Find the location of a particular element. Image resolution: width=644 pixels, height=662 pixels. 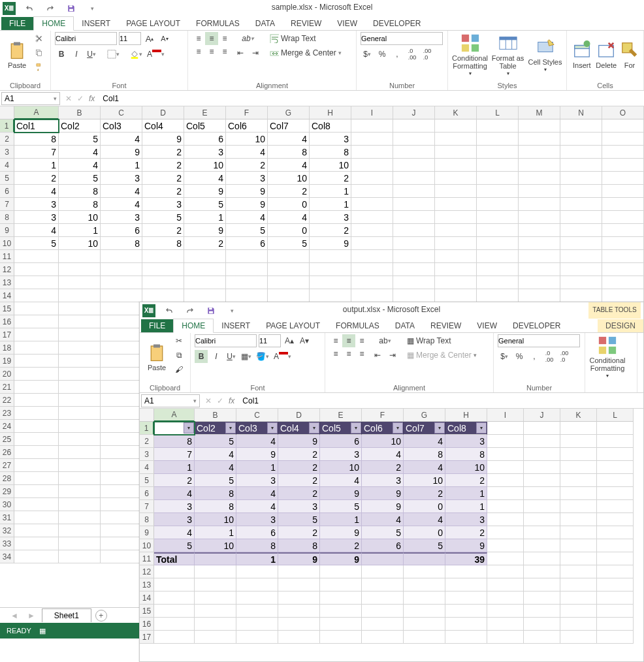

row-header: 29 is located at coordinates (7, 492).